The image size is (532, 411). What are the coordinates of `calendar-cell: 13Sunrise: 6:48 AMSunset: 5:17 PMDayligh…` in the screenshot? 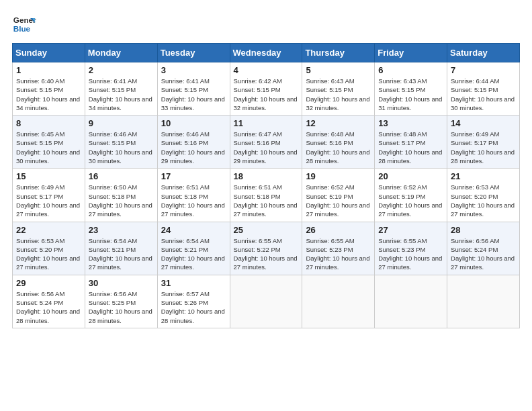 It's located at (411, 142).